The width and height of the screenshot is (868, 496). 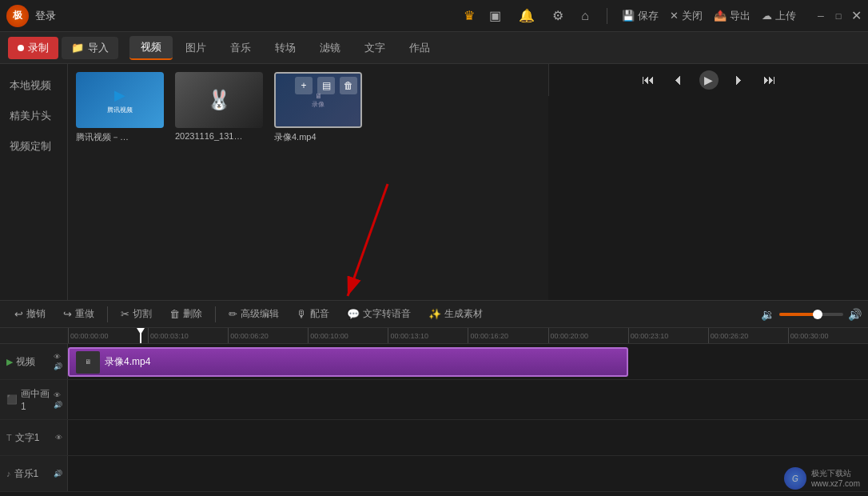 I want to click on undo-button: ↩ 撤销, so click(x=30, y=314).